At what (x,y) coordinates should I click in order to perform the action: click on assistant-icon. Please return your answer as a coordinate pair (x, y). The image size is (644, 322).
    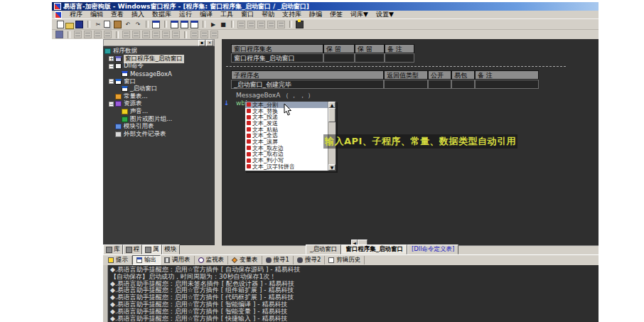
    Looking at the image, I should click on (300, 24).